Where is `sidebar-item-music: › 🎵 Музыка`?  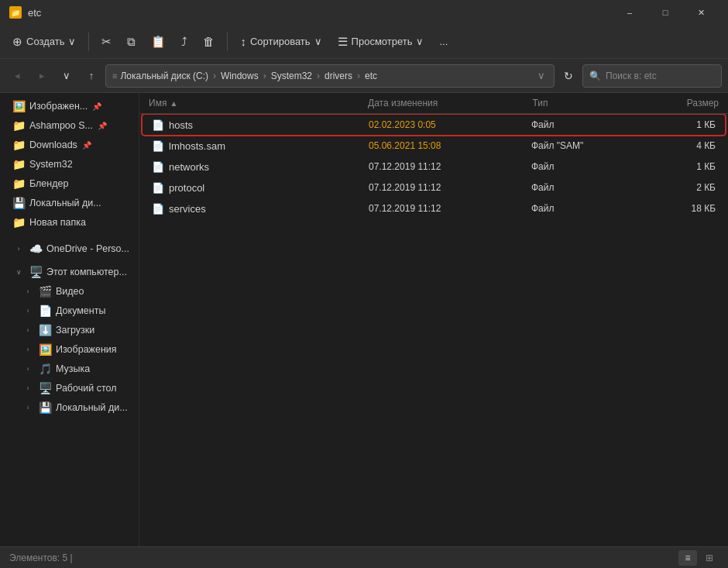 sidebar-item-music: › 🎵 Музыка is located at coordinates (70, 369).